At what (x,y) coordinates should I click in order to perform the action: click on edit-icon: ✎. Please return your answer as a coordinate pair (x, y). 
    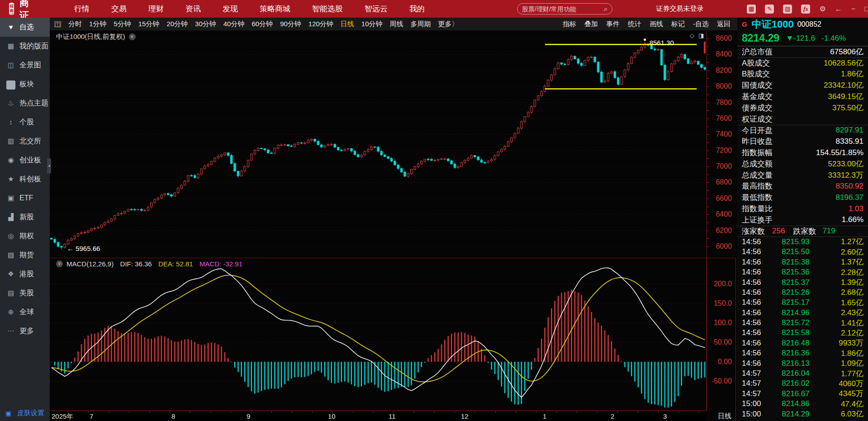
    Looking at the image, I should click on (769, 9).